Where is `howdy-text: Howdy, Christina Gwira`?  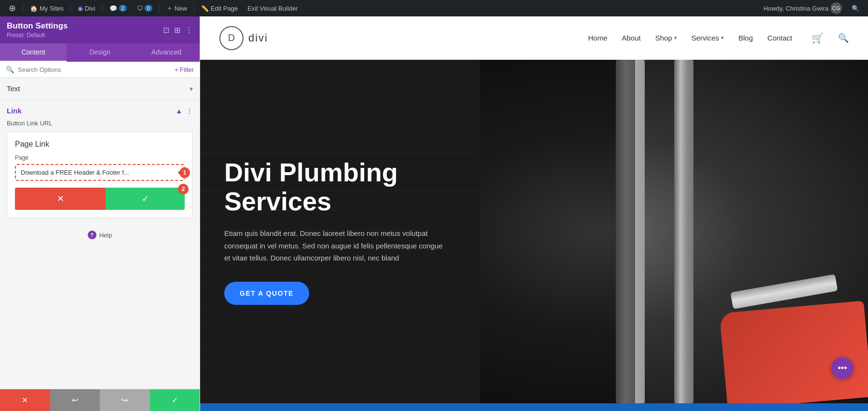 howdy-text: Howdy, Christina Gwira is located at coordinates (796, 9).